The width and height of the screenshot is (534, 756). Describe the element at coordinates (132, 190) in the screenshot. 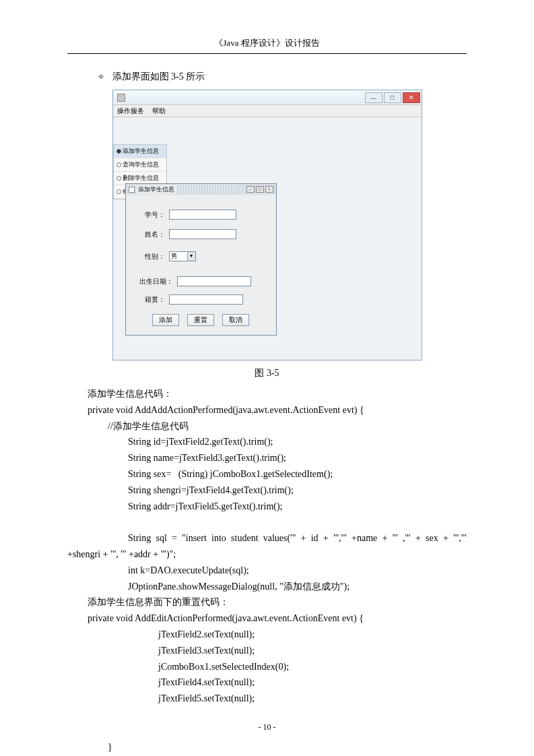

I see `frame-icon` at that location.